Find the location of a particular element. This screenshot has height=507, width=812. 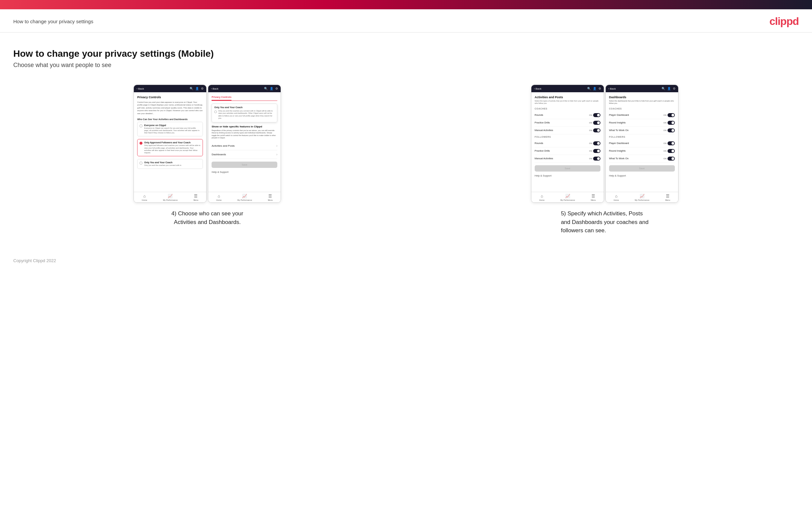

dash-title: Dashboards is located at coordinates (642, 97).